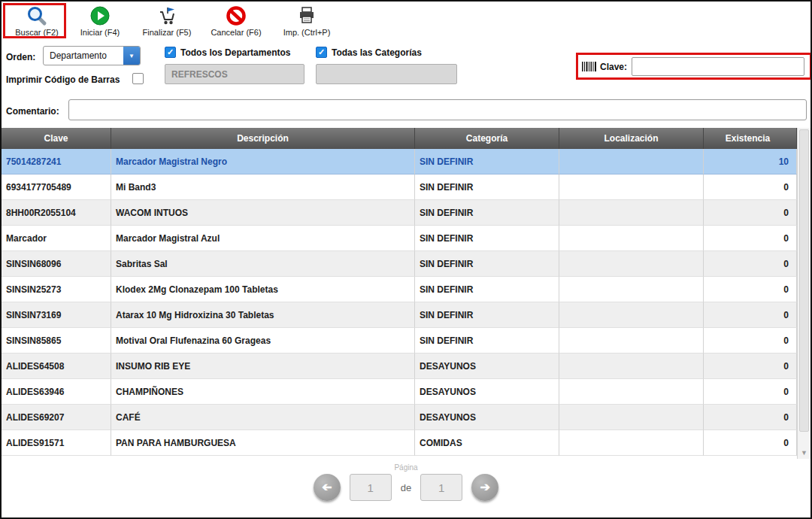  I want to click on table-row: 8HH00R2055104 WACOM INTUOS SIN DEFINIR 0, so click(399, 213).